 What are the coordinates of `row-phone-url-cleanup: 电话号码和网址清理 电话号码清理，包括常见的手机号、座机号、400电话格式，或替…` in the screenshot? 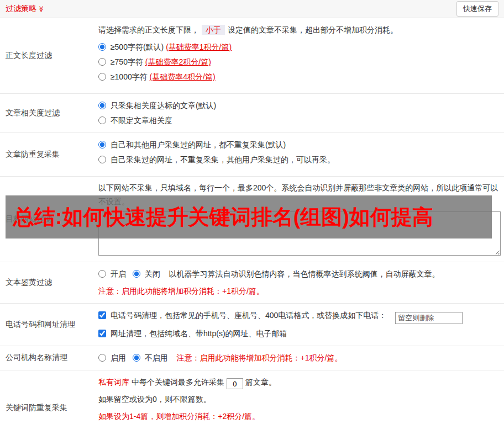 It's located at (252, 325).